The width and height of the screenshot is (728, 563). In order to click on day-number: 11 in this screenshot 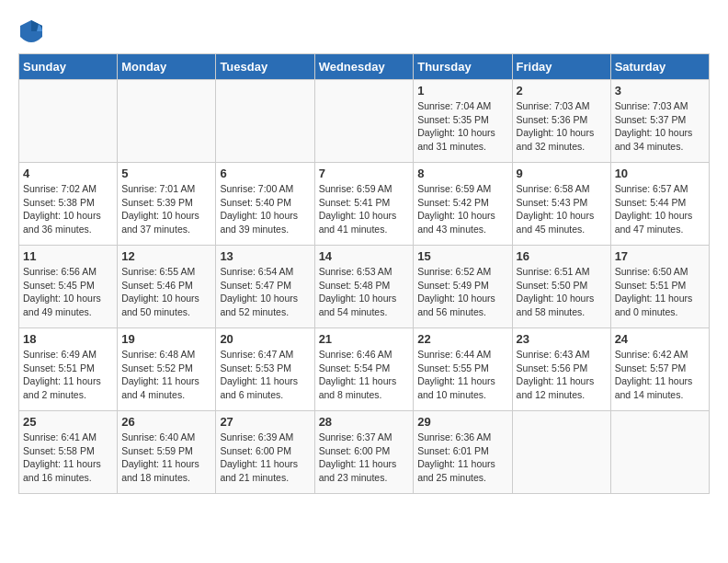, I will do `click(68, 256)`.